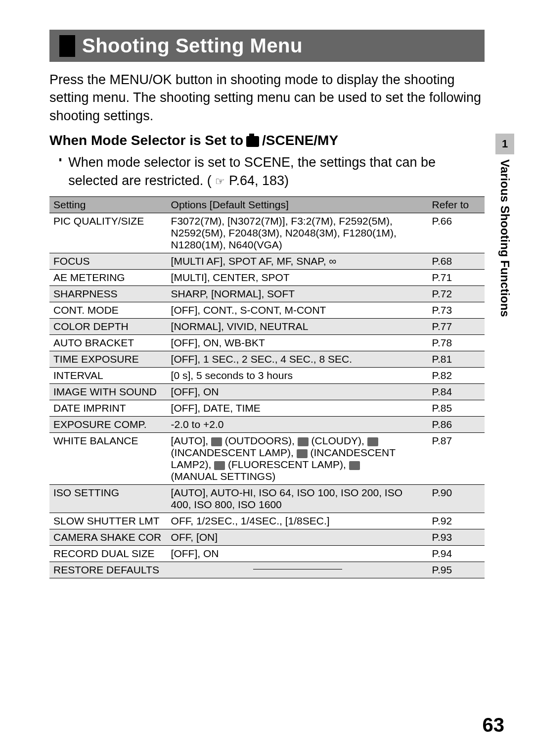 This screenshot has width=534, height=756. Describe the element at coordinates (302, 454) in the screenshot. I see `incandescent2-icon` at that location.